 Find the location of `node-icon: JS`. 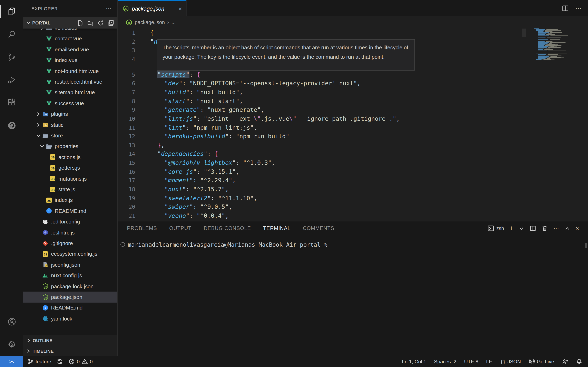

node-icon: JS is located at coordinates (46, 286).